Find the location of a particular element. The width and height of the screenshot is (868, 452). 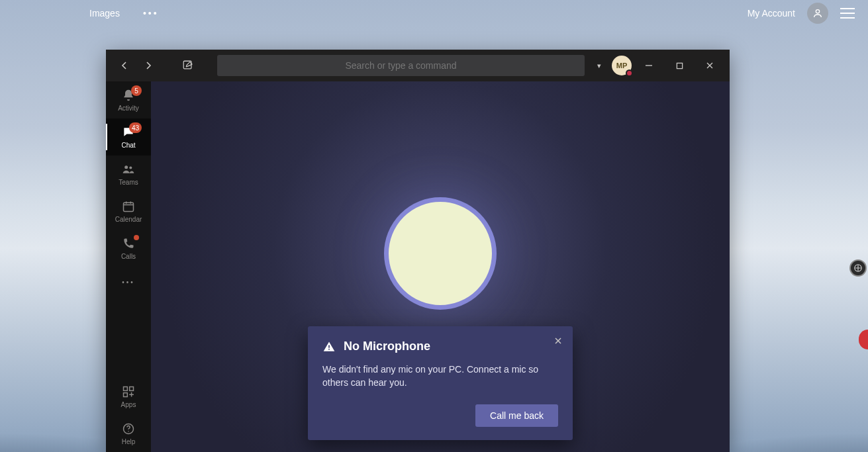

help-icon is located at coordinates (128, 429).